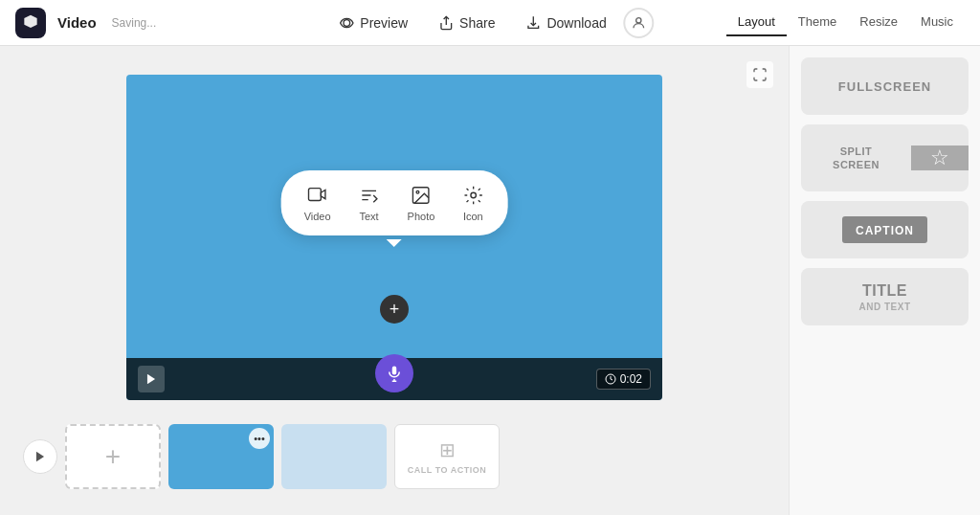 This screenshot has height=515, width=980. Describe the element at coordinates (447, 457) in the screenshot. I see `timeline-clip-cta: ⊞ CALL TO ACTION` at that location.